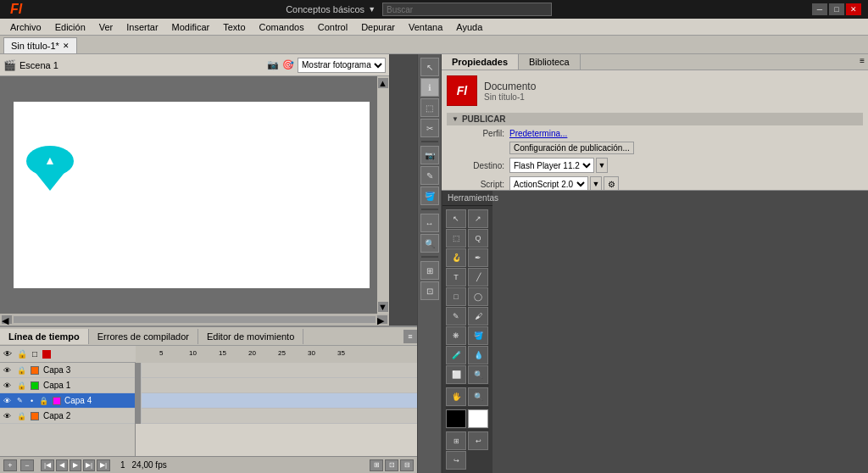 The width and height of the screenshot is (868, 473). I want to click on script-dropdown-btn: ▼, so click(596, 183).